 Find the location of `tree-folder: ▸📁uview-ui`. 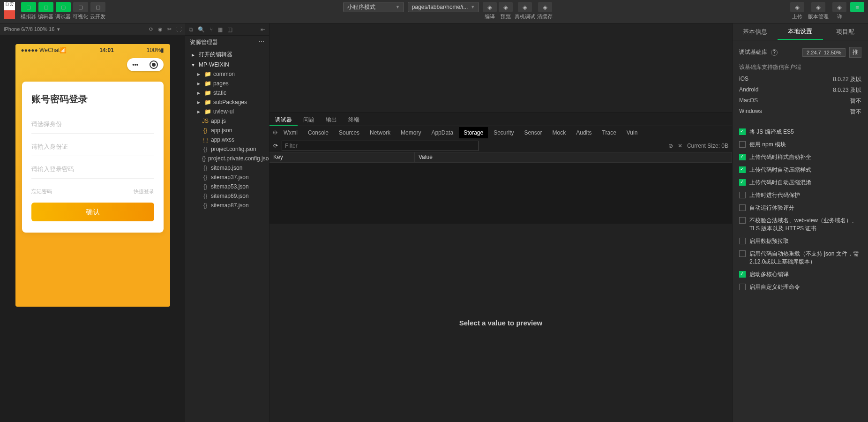

tree-folder: ▸📁uview-ui is located at coordinates (227, 112).